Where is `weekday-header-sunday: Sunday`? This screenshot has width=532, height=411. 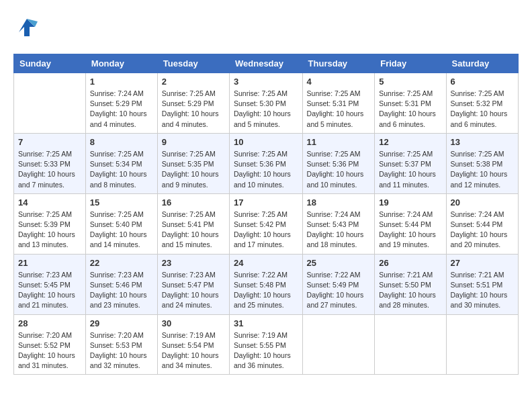
weekday-header-sunday: Sunday is located at coordinates (50, 64).